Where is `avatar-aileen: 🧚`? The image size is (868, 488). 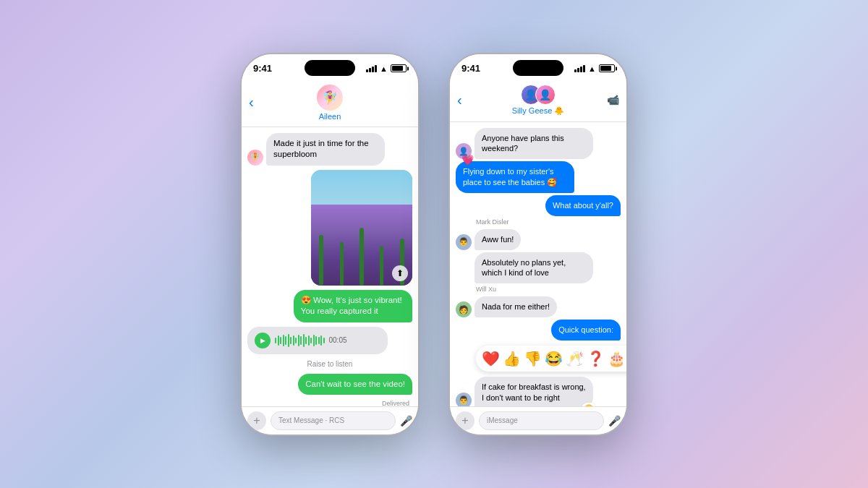 avatar-aileen: 🧚 is located at coordinates (255, 158).